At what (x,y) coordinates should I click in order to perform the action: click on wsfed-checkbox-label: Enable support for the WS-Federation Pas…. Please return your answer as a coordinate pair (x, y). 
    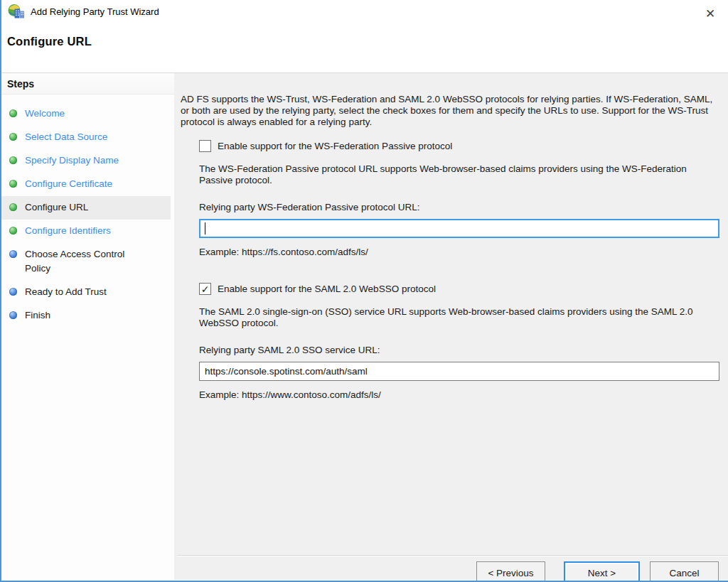
    Looking at the image, I should click on (335, 146).